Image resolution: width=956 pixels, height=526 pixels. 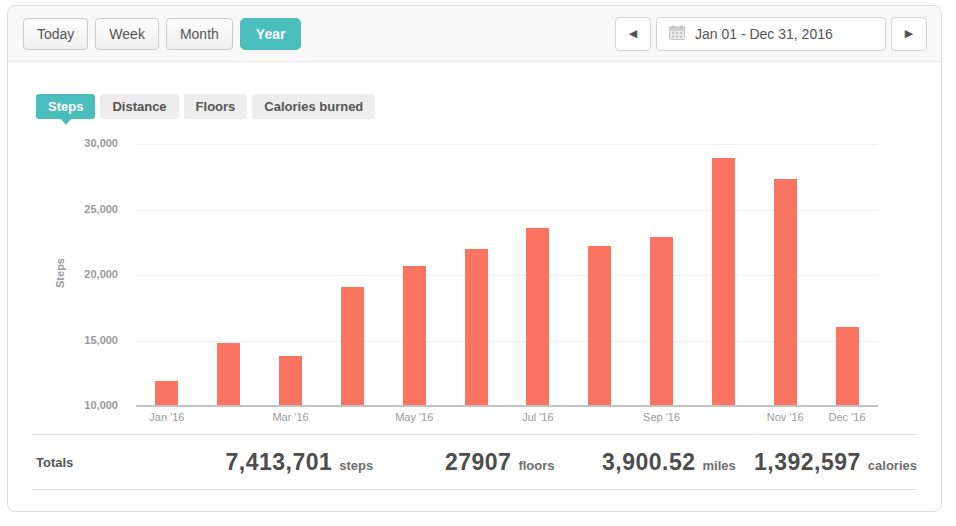 I want to click on x-tick-label: Dec '16, so click(x=847, y=417).